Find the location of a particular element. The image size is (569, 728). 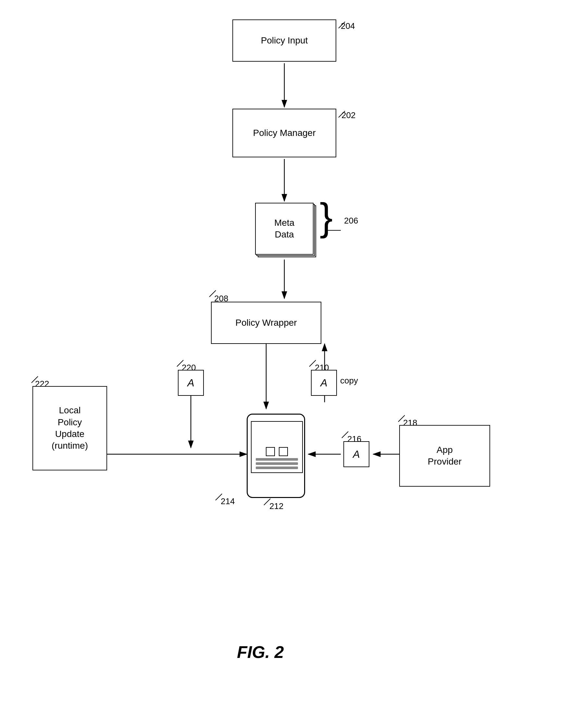

policy-manager-box: Policy Manager is located at coordinates (284, 133).